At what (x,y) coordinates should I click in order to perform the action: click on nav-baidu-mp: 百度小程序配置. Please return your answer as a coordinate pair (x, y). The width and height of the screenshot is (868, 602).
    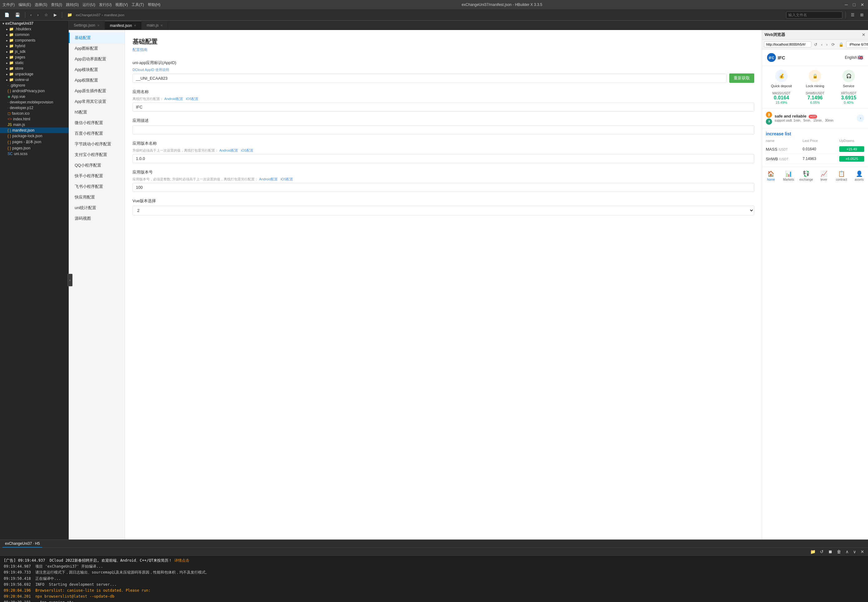
    Looking at the image, I should click on (97, 134).